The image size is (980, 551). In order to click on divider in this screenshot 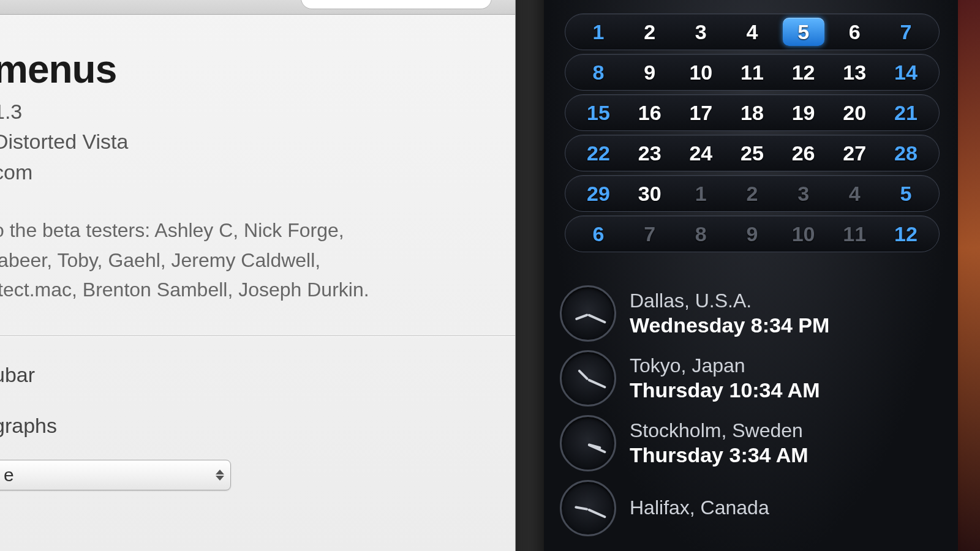, I will do `click(257, 335)`.